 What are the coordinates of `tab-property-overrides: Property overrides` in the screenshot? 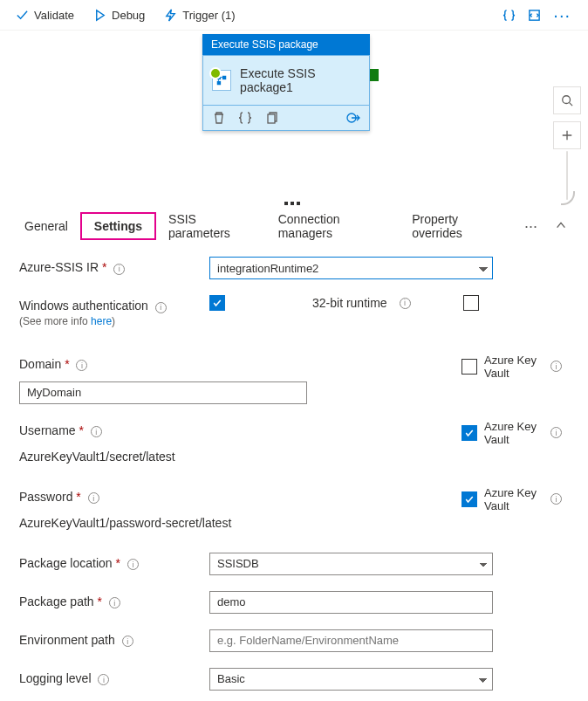 It's located at (457, 226).